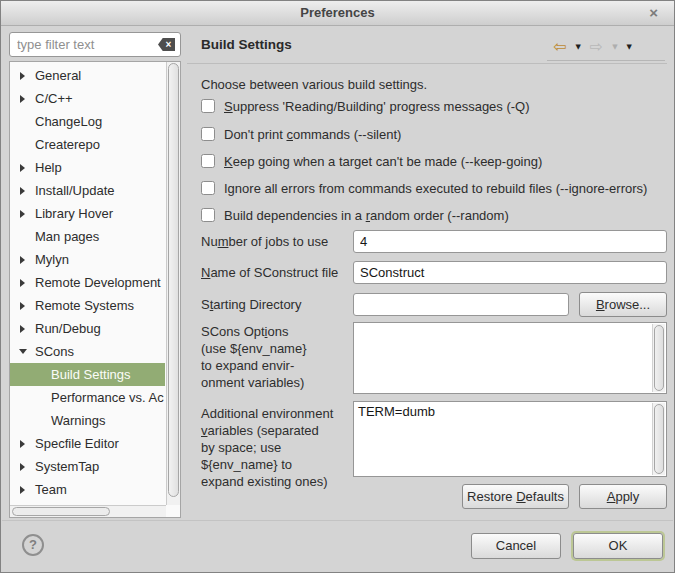  I want to click on sidebar-item-label: C/C++, so click(54, 98).